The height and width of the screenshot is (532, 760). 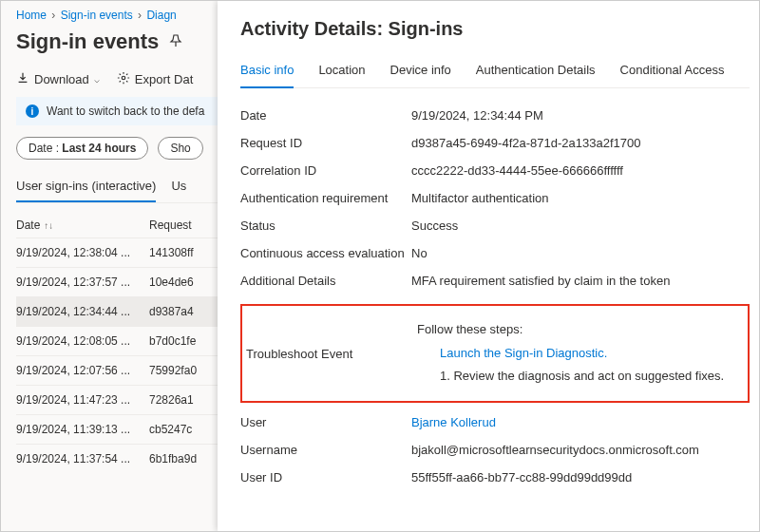 I want to click on table-row: 9/19/2024, 11:47:23 ...72826a1, so click(x=117, y=399).